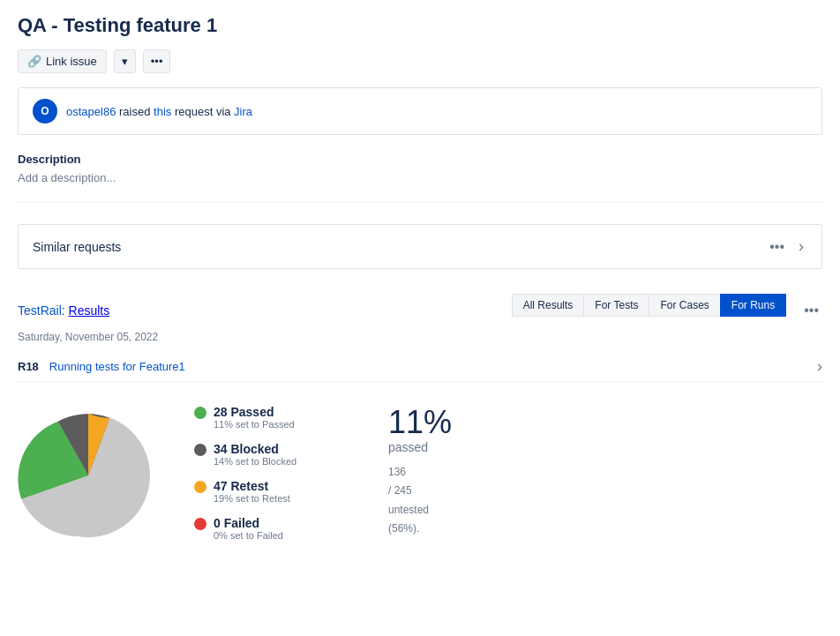  Describe the element at coordinates (616, 305) in the screenshot. I see `tab-for-tests: For Tests` at that location.